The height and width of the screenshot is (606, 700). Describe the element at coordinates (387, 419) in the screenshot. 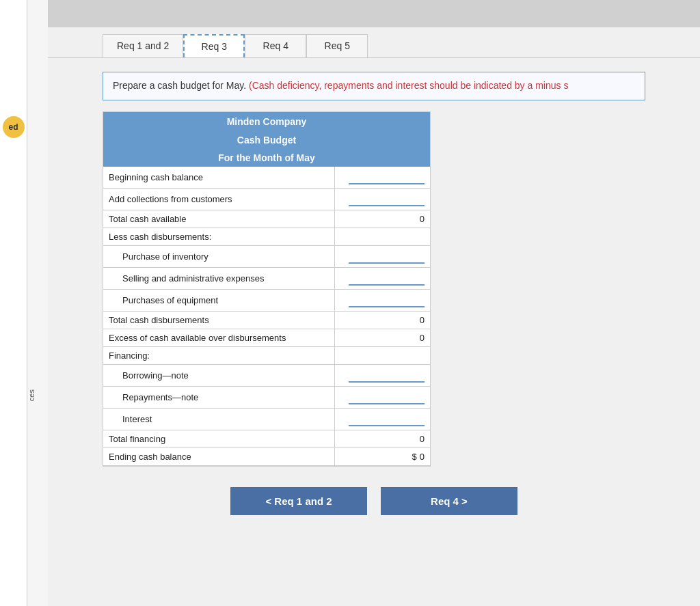

I see `input-interest` at that location.